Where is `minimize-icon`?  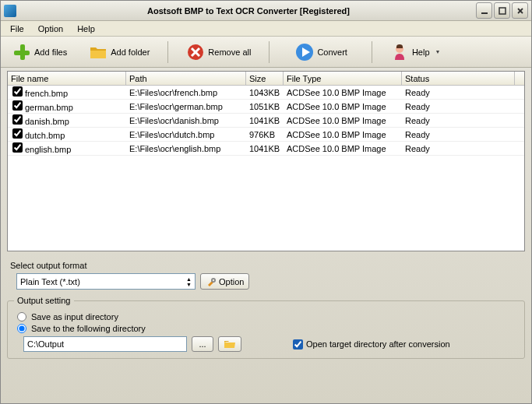
minimize-icon is located at coordinates (484, 11).